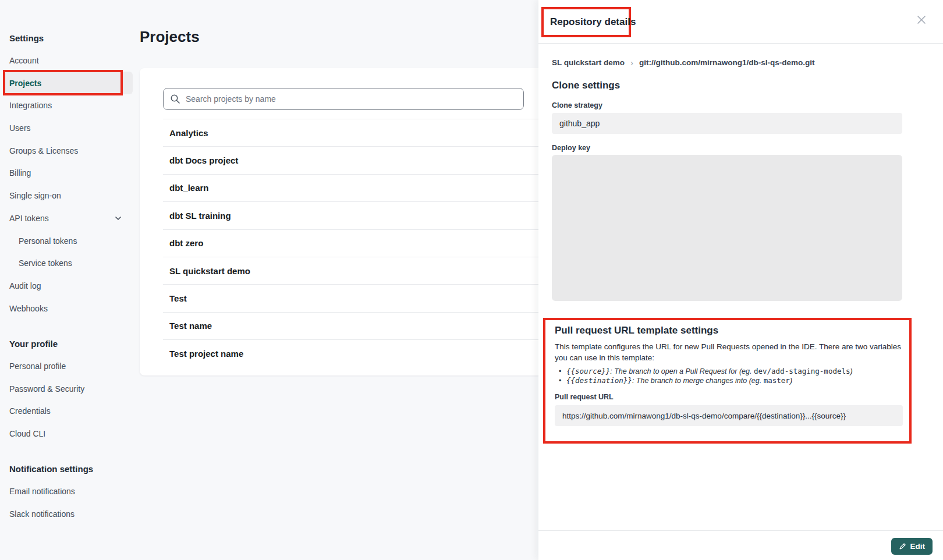  What do you see at coordinates (70, 276) in the screenshot?
I see `settings-sidebar: Settings Account Projects Integrations U…` at bounding box center [70, 276].